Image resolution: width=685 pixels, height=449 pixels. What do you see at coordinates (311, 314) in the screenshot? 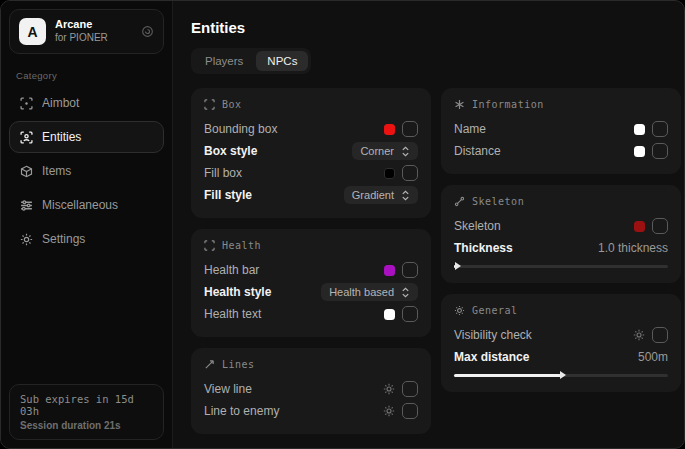
I see `health-text-row: Health text` at bounding box center [311, 314].